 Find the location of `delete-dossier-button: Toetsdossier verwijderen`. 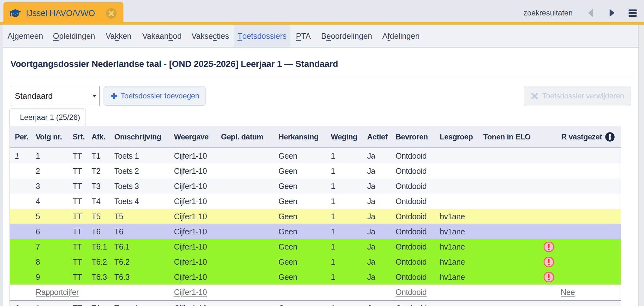

delete-dossier-button: Toetsdossier verwijderen is located at coordinates (578, 96).